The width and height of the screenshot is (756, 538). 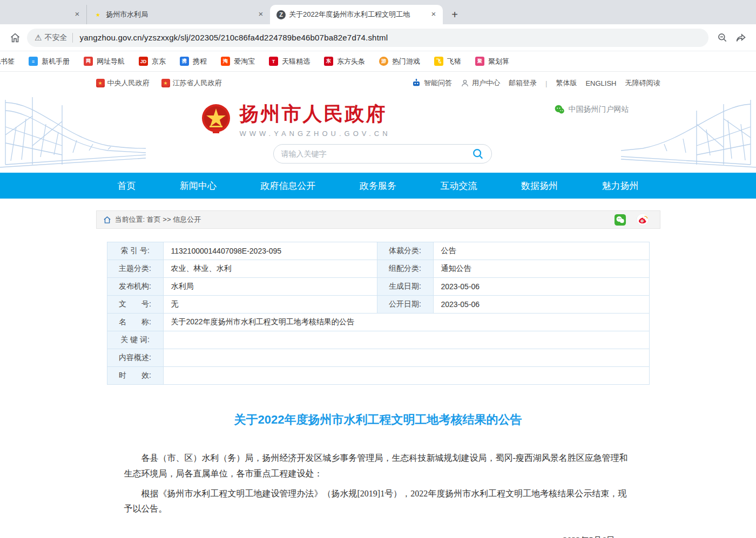 I want to click on nav-home: 首页, so click(x=127, y=186).